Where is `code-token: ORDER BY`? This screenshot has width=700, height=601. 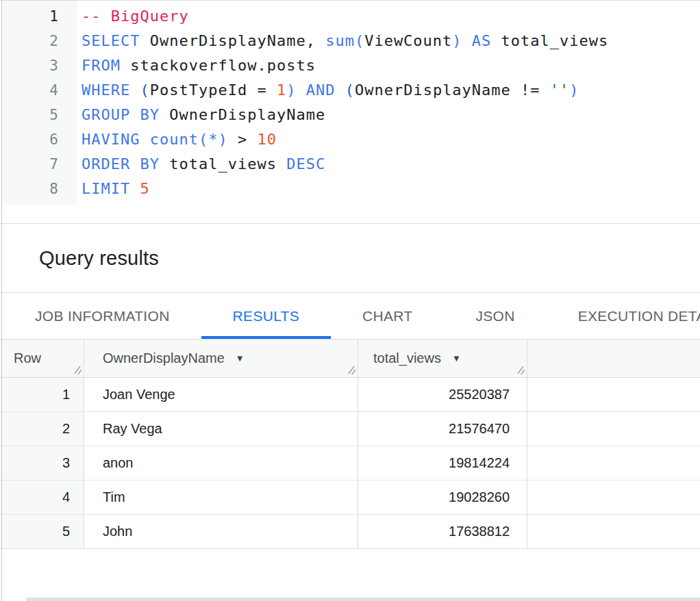
code-token: ORDER BY is located at coordinates (121, 164).